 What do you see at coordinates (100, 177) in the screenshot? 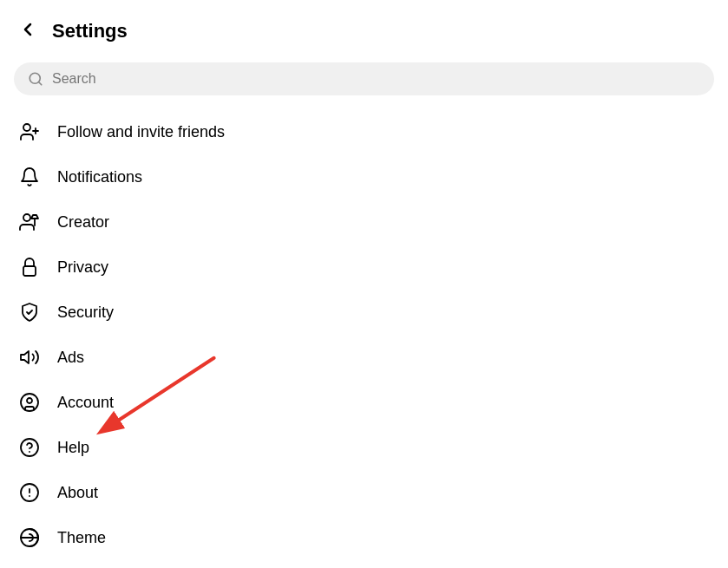
I see `notifications-label: Notifications` at bounding box center [100, 177].